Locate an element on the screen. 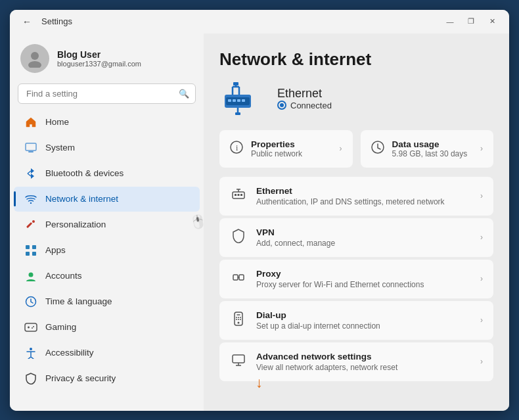  ethernet-status-text: Connected is located at coordinates (311, 105).